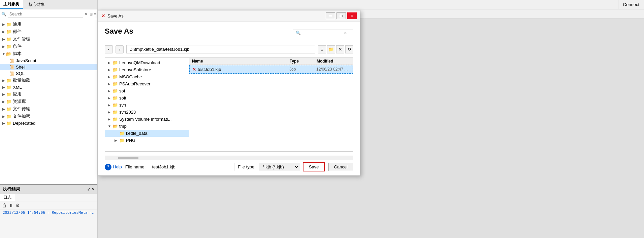  Describe the element at coordinates (93, 190) in the screenshot. I see `close-bottom-icon: ✕` at that location.